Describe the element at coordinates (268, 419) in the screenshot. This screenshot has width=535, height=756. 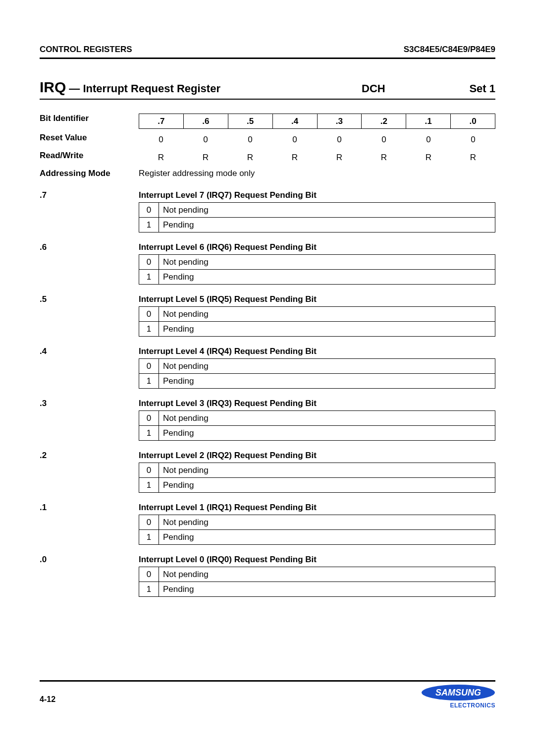
I see `bit-section: .3Interrupt Level 3 (IRQ3) Request Pendi…` at that location.